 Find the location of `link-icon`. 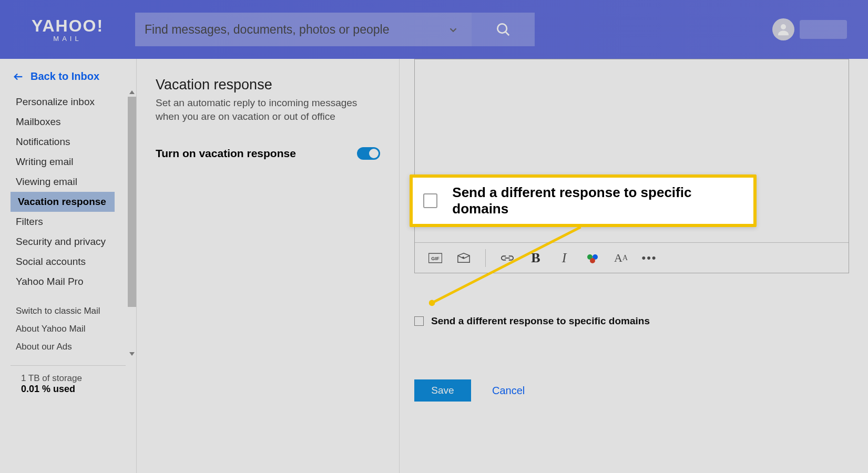

link-icon is located at coordinates (507, 258).